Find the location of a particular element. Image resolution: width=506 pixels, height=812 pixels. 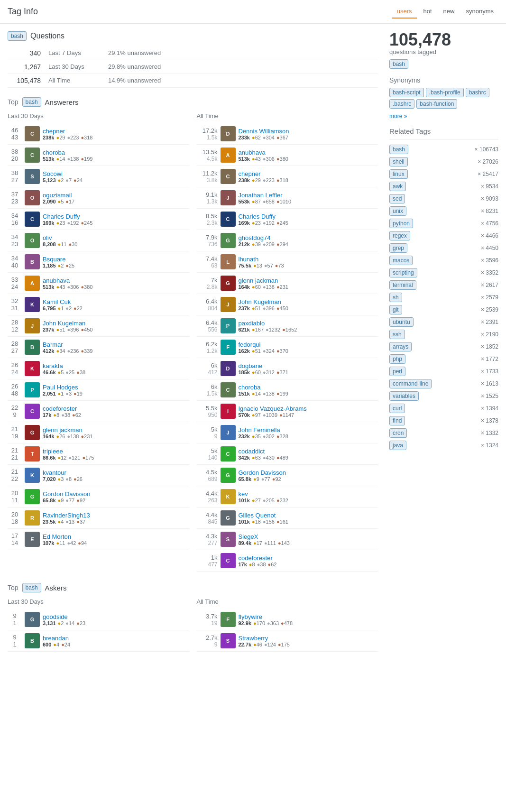

related-tag: linux is located at coordinates (398, 174).